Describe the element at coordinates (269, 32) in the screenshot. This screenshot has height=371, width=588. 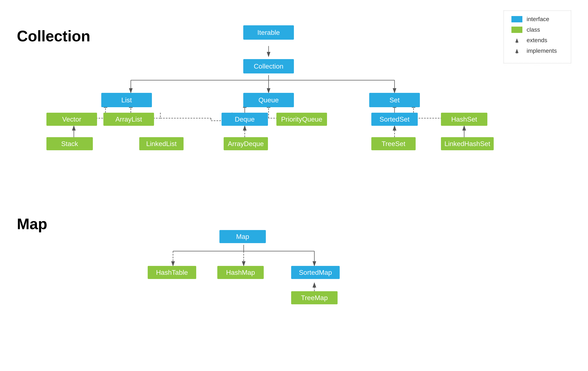
I see `iterable-node: Iterable` at that location.